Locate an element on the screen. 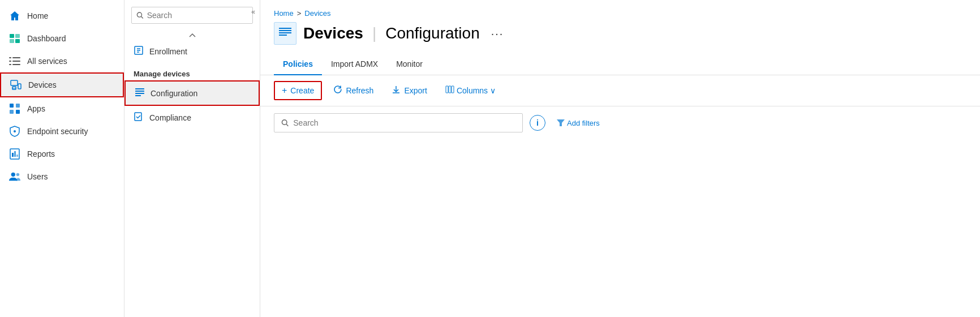 The image size is (980, 317). sidebar-item-users-label: Users is located at coordinates (37, 177).